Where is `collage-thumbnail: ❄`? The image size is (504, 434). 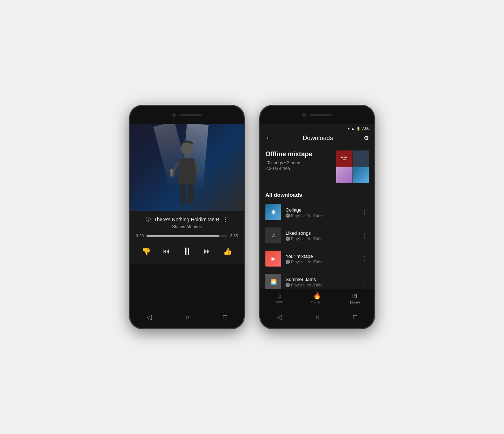
collage-thumbnail: ❄ is located at coordinates (273, 212).